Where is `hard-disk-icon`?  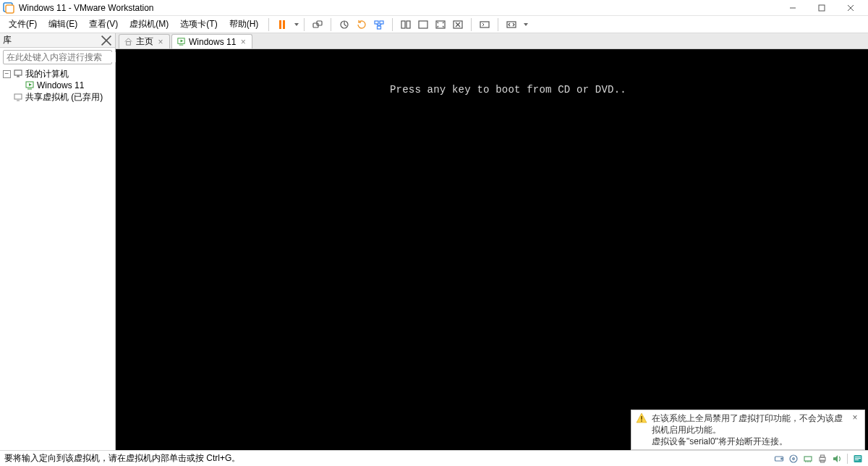
hard-disk-icon is located at coordinates (779, 459).